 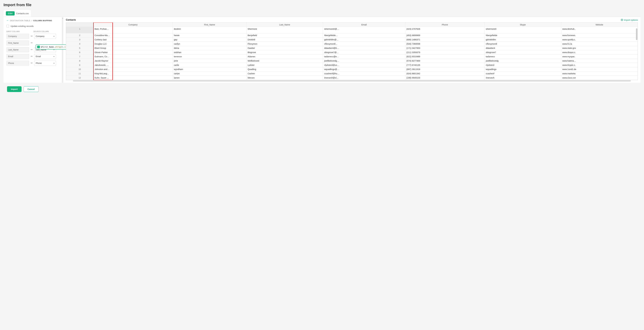 What do you see at coordinates (80, 52) in the screenshot?
I see `row-number: 6` at bounding box center [80, 52].